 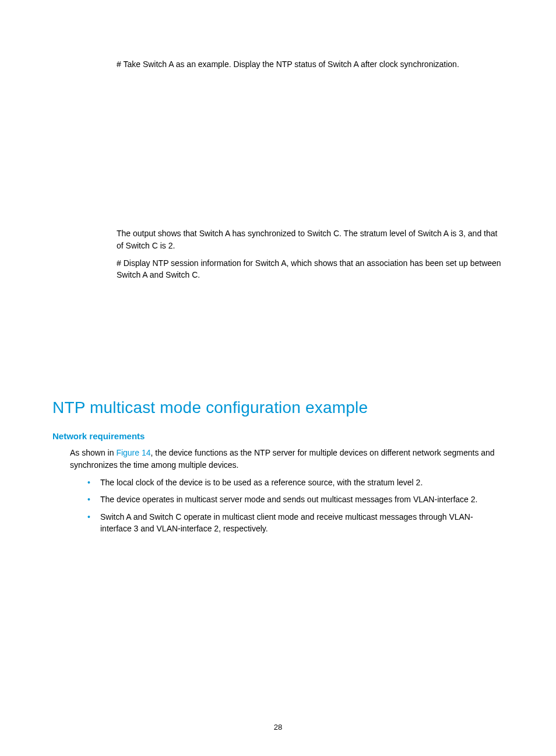 I want to click on section-title: NTP multicast mode configuration example, so click(x=278, y=408).